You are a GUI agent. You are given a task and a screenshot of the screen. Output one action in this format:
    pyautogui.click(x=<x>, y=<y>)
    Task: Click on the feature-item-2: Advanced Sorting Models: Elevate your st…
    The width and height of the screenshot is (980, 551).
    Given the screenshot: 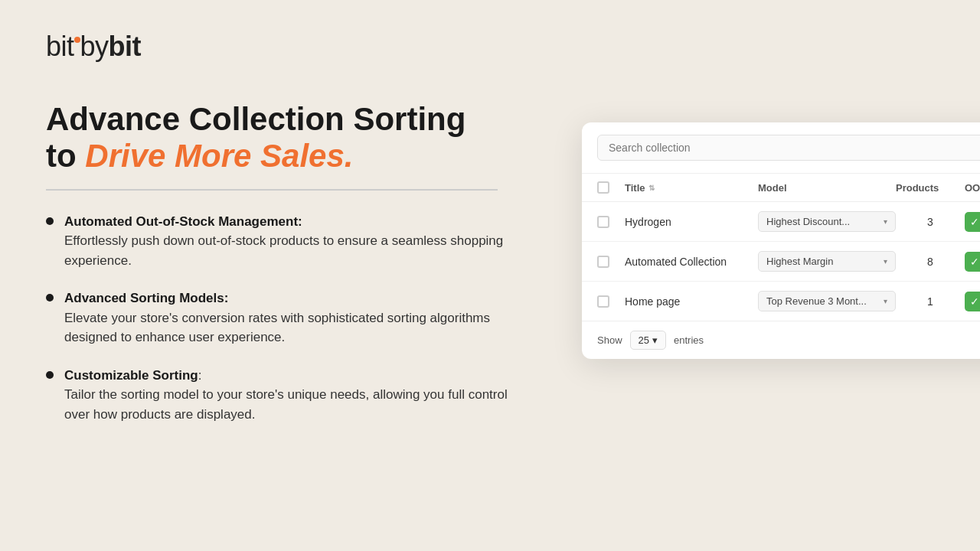 What is the action you would take?
    pyautogui.click(x=291, y=318)
    